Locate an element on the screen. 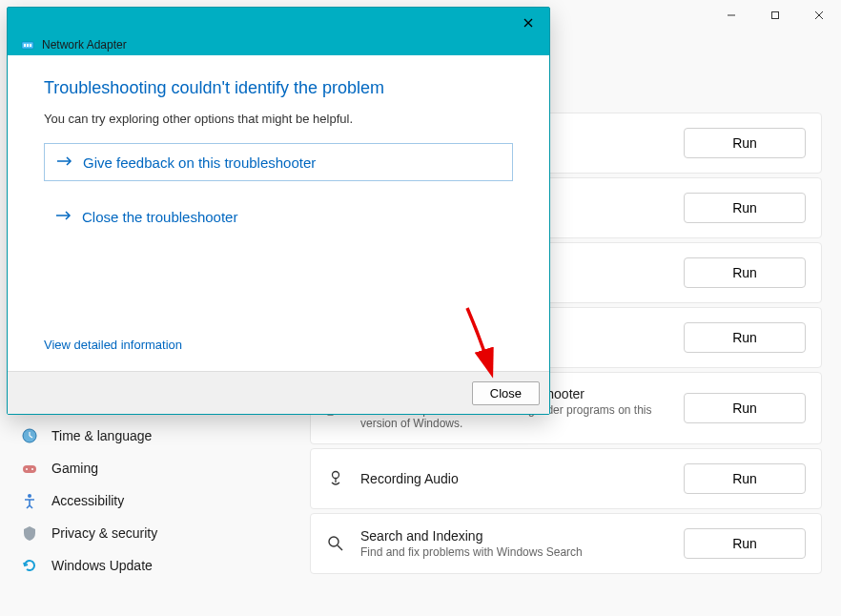 This screenshot has width=841, height=616. troubleshooter-item: Search and Indexing Find and fix problem… is located at coordinates (566, 544).